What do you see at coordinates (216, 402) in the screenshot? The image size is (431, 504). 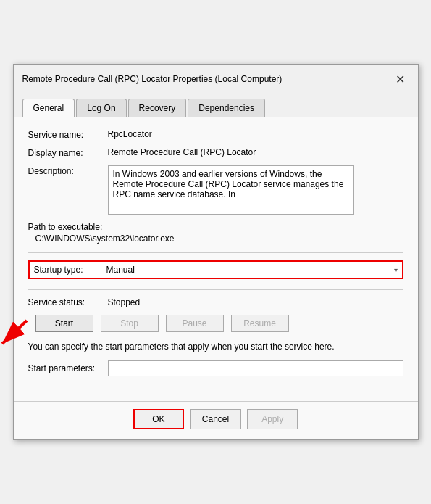 I see `bottom-divider` at bounding box center [216, 402].